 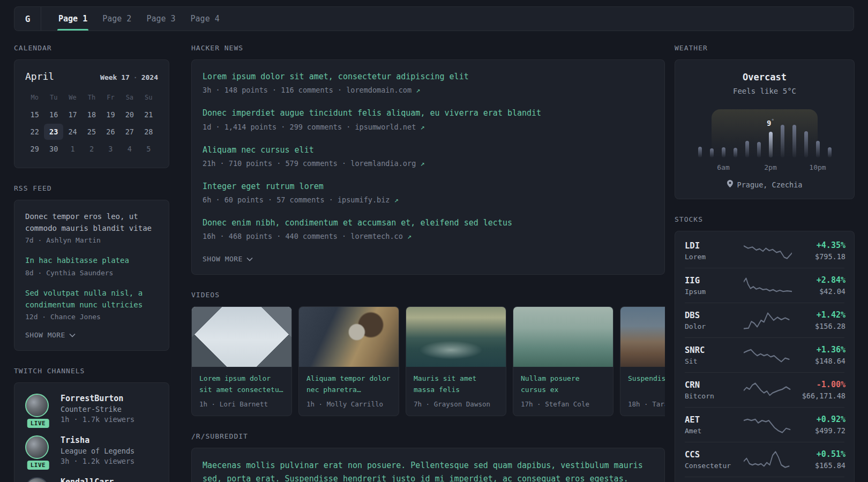 What do you see at coordinates (765, 122) in the screenshot?
I see `weather-section: WEATHER Overcast Feels like 5°C 9°6am2pm…` at bounding box center [765, 122].